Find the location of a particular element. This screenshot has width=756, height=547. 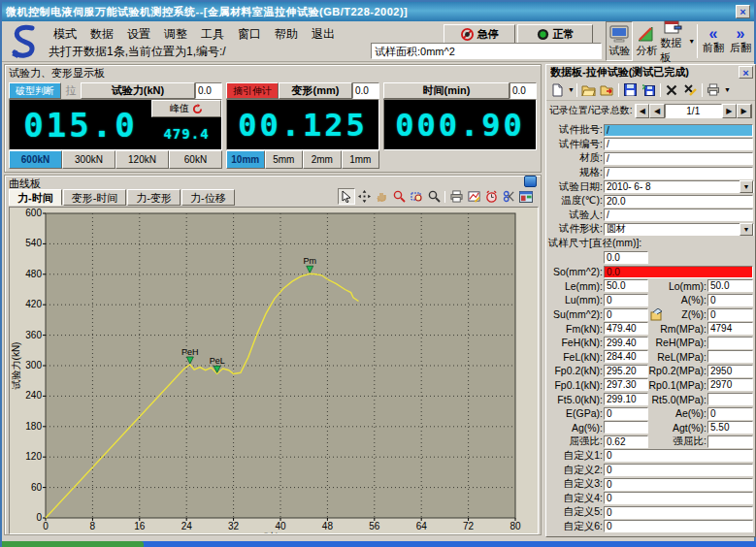

fp01-field is located at coordinates (626, 384).